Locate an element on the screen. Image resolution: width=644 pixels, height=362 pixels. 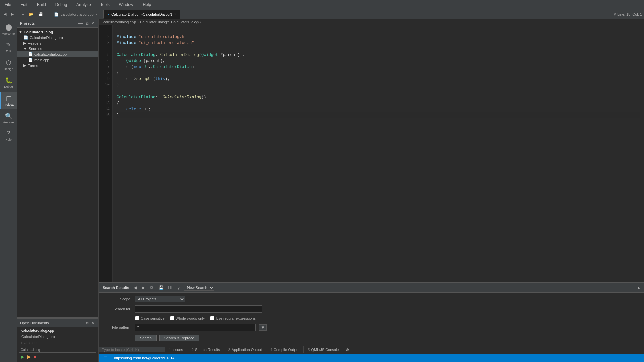
history-select: New Search is located at coordinates (199, 288).